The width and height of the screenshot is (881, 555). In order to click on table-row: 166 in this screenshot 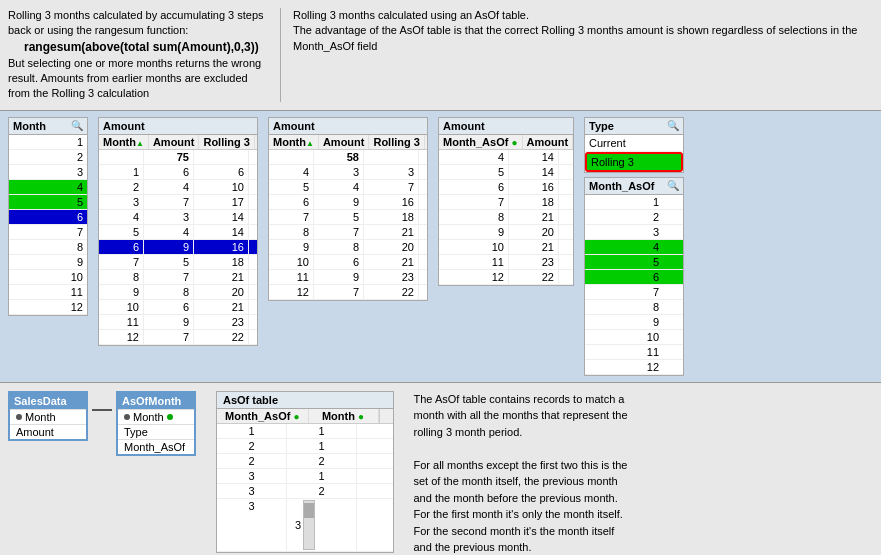, I will do `click(178, 172)`.